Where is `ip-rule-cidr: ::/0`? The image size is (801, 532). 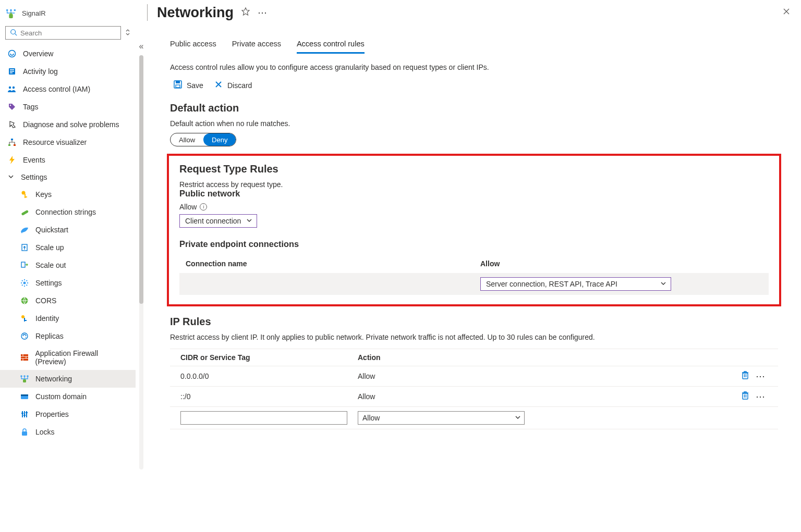
ip-rule-cidr: ::/0 is located at coordinates (269, 397).